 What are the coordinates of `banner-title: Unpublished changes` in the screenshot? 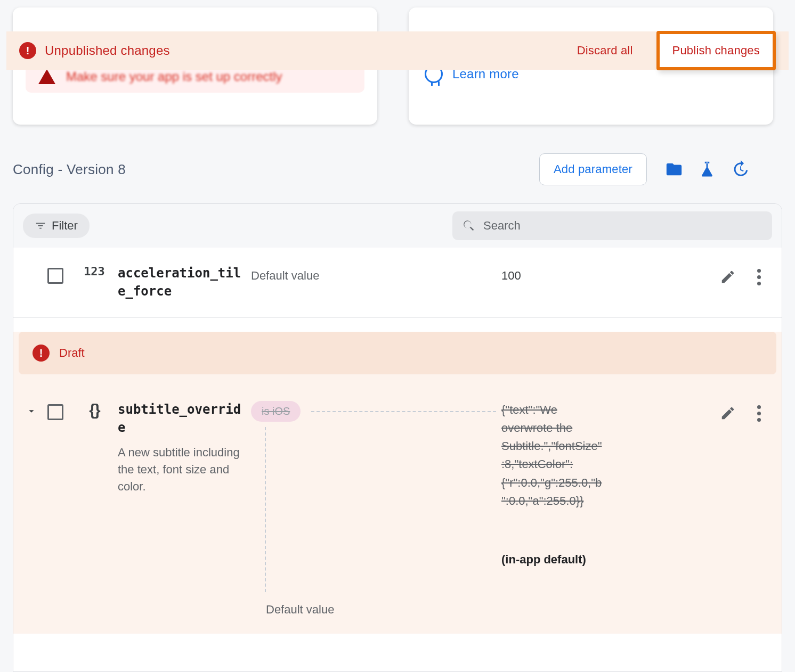 It's located at (108, 51).